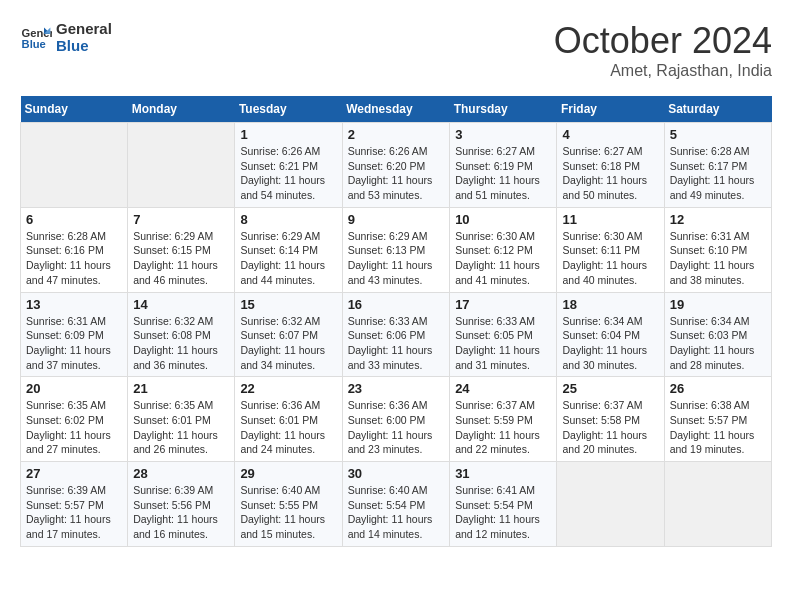 The width and height of the screenshot is (792, 612). Describe the element at coordinates (718, 304) in the screenshot. I see `day-number: 19` at that location.